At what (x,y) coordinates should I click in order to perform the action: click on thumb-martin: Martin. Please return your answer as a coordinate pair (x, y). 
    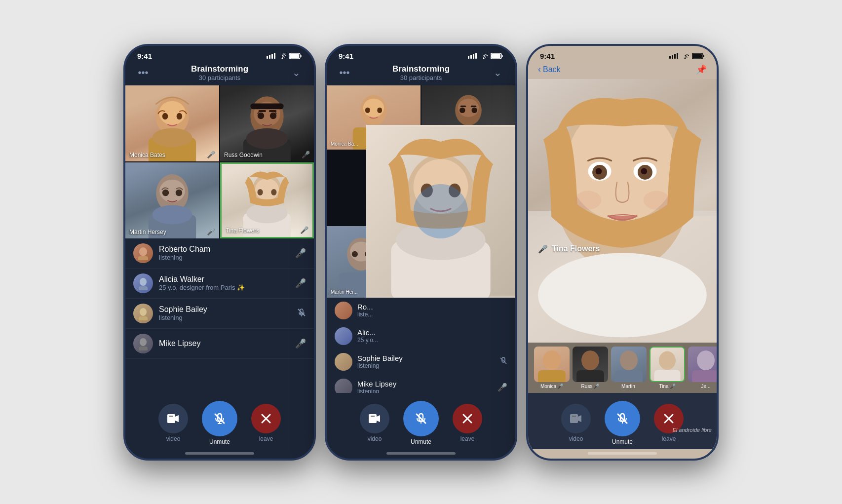
    Looking at the image, I should click on (629, 368).